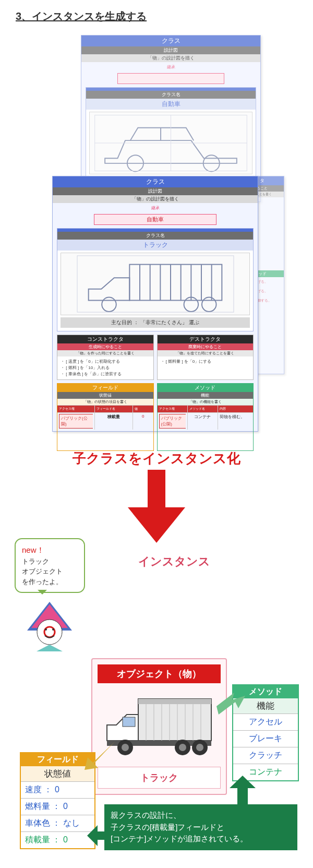  I want to click on field-h2: 状態値, so click(105, 396).